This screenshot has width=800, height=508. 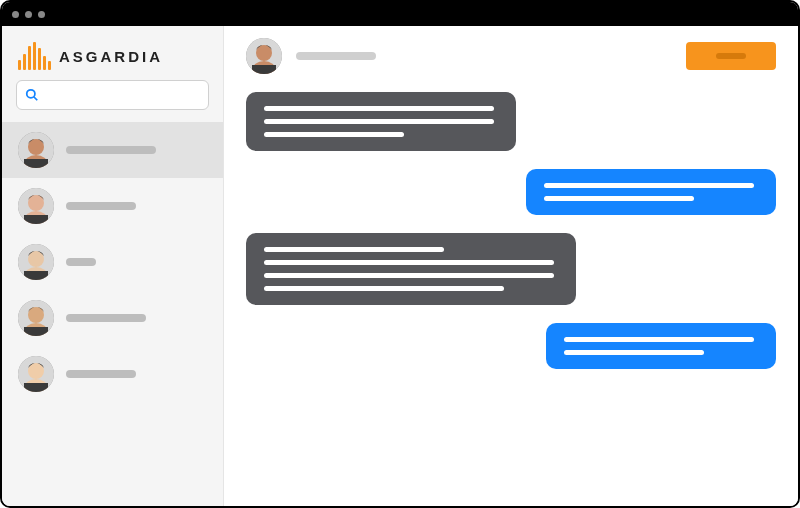 What do you see at coordinates (731, 56) in the screenshot?
I see `primary-action-label` at bounding box center [731, 56].